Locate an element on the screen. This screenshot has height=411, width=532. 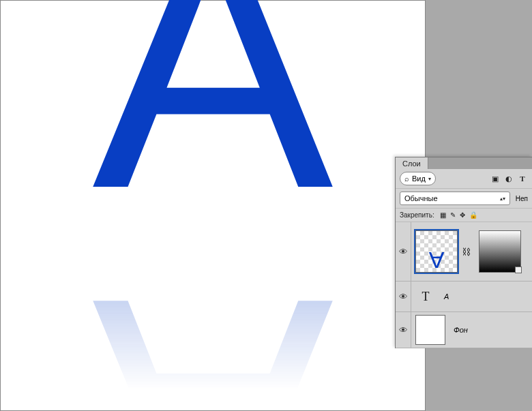
filter-image-icon: ▣ is located at coordinates (495, 179).